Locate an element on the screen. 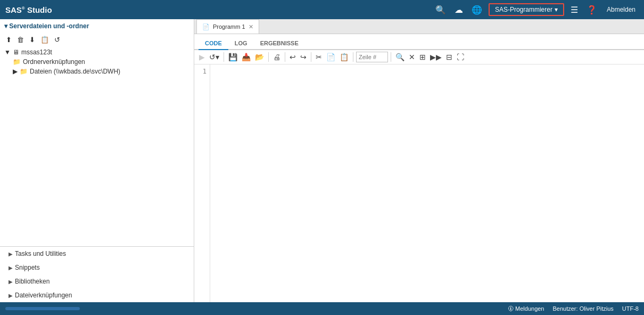  chevron-right-icon: ▶ is located at coordinates (15, 71).